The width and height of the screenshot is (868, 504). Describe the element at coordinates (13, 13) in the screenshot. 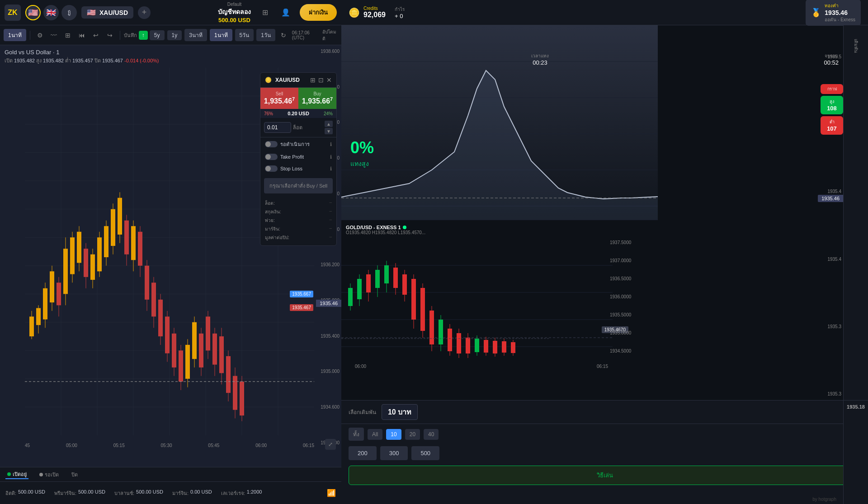

I see `app-logo: ZK` at that location.